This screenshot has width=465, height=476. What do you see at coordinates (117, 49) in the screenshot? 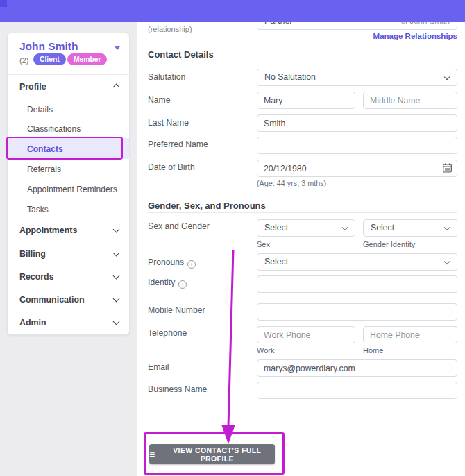
I see `caret-down-icon` at bounding box center [117, 49].